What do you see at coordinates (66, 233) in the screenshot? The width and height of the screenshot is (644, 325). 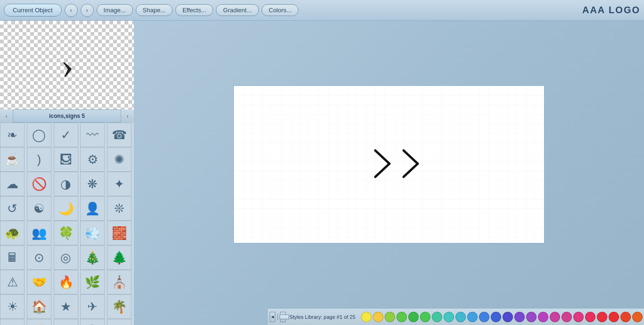 I see `icon-cell-clover: 🍀` at bounding box center [66, 233].